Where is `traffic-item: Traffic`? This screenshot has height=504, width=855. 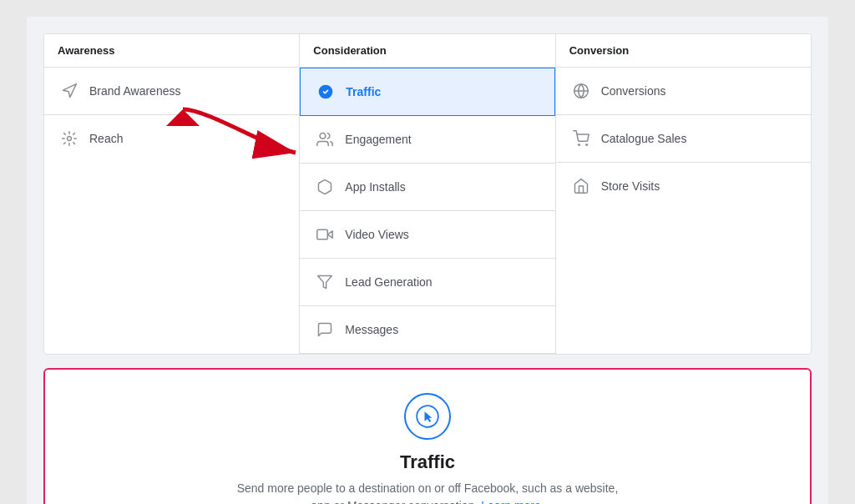
traffic-item: Traffic is located at coordinates (428, 92).